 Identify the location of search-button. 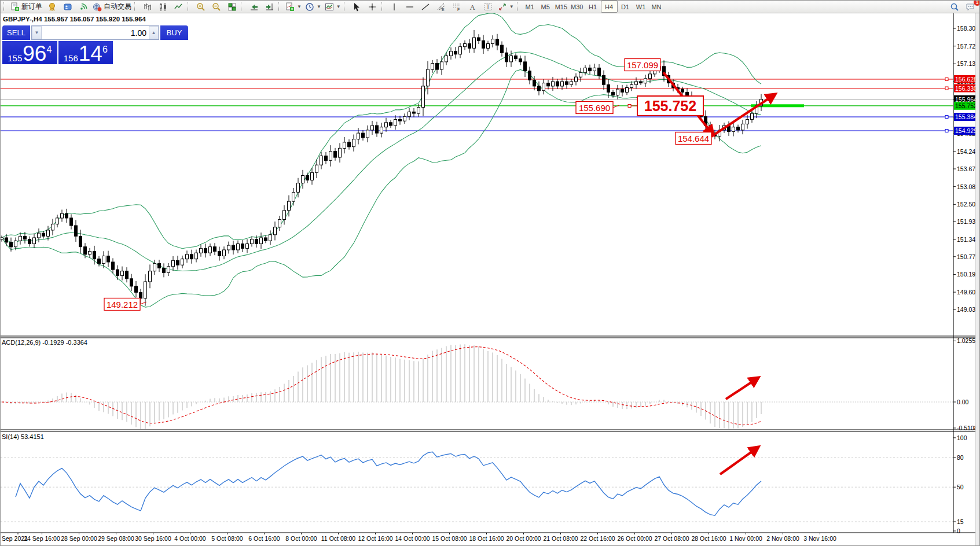
(954, 7).